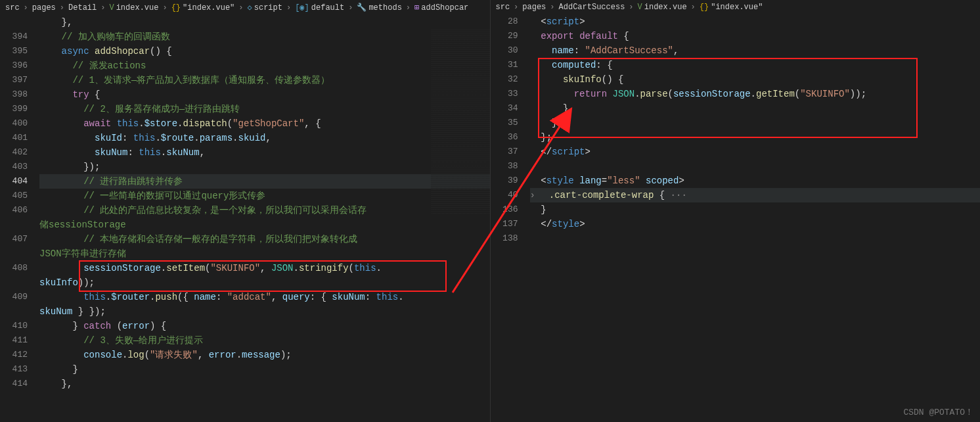  Describe the element at coordinates (302, 8) in the screenshot. I see `export-icon: [◉]` at that location.